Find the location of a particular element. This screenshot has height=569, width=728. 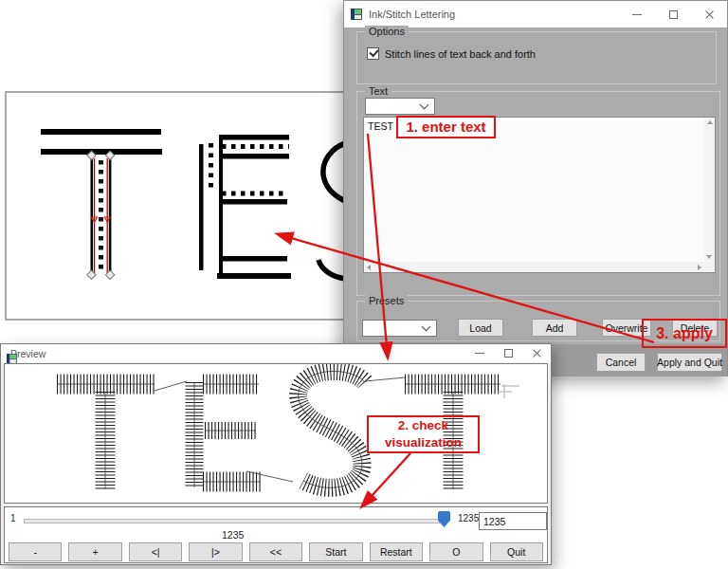

slider-thumb is located at coordinates (444, 520).